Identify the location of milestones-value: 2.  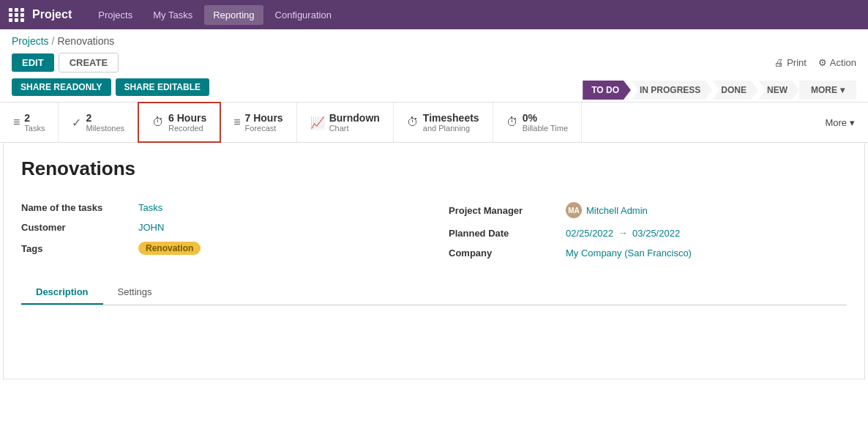
(105, 118).